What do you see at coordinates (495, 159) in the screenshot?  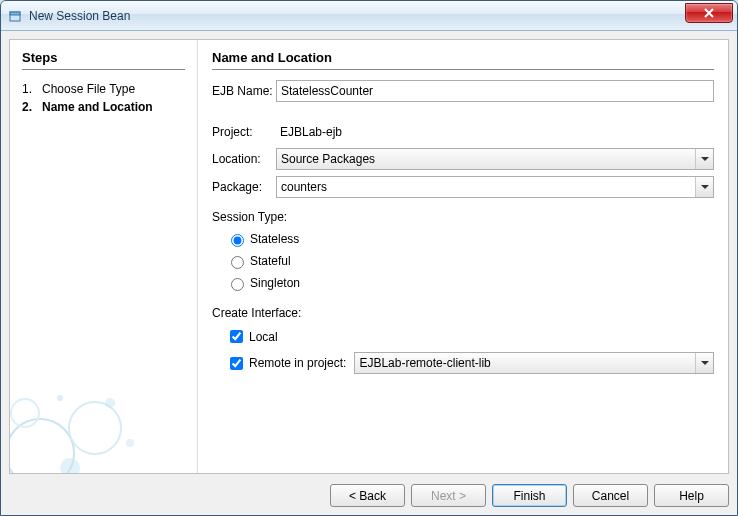 I see `location-combo: Source Packages` at bounding box center [495, 159].